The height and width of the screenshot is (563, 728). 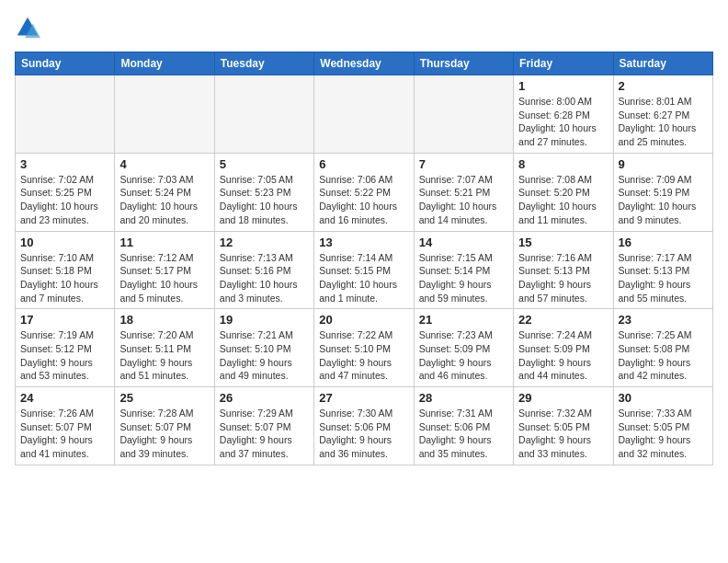 I want to click on day-number: 13, so click(x=364, y=243).